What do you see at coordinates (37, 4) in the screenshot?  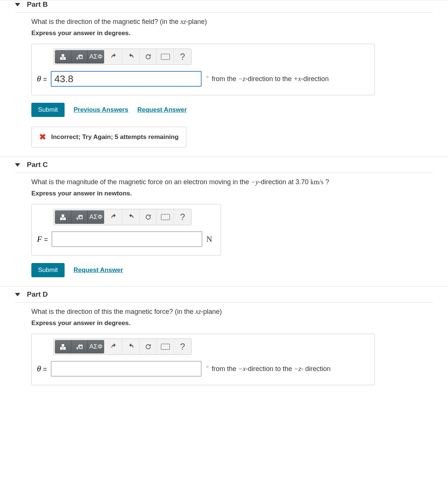 I see `part-title: Part B` at bounding box center [37, 4].